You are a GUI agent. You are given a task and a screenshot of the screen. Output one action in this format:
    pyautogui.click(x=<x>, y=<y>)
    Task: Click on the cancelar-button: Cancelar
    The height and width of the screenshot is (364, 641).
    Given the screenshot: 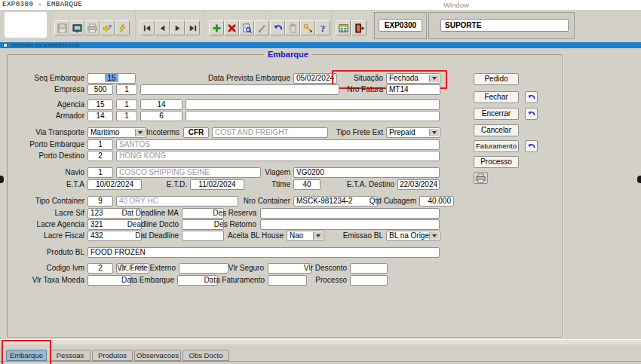 What is the action you would take?
    pyautogui.click(x=496, y=130)
    